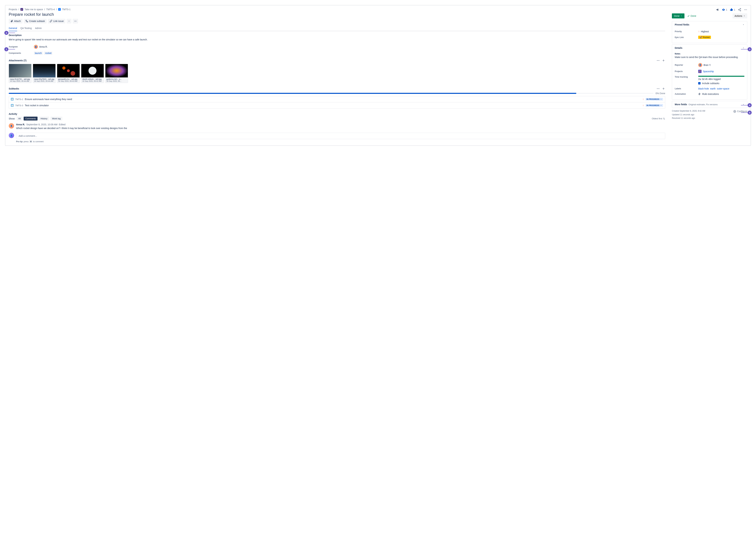 This screenshot has width=756, height=555. Describe the element at coordinates (337, 114) in the screenshot. I see `activity-heading: Activity` at that location.